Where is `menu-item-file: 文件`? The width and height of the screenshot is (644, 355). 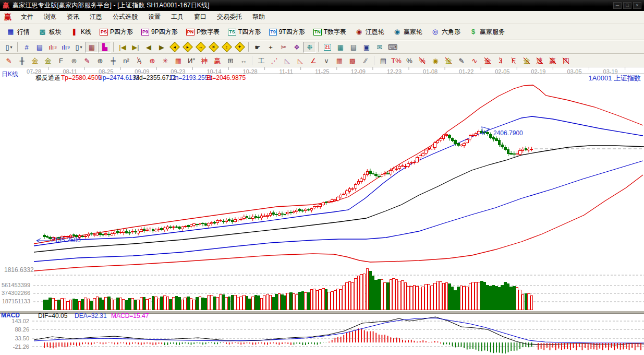 menu-item-file: 文件 is located at coordinates (27, 17).